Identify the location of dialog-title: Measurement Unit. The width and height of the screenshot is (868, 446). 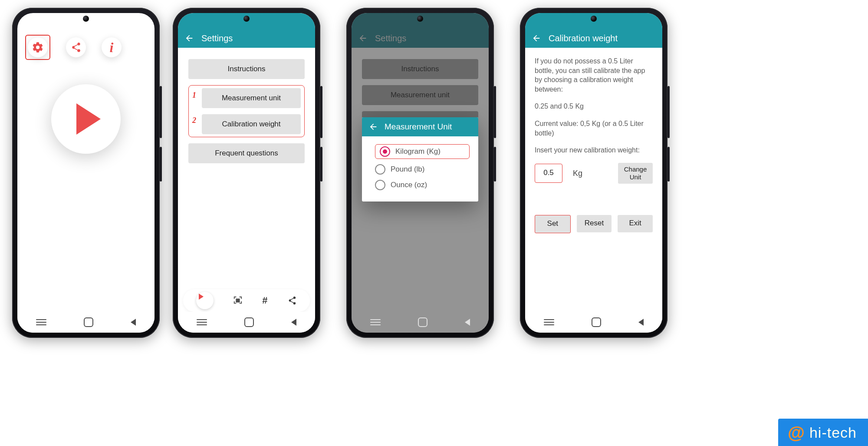
(418, 127).